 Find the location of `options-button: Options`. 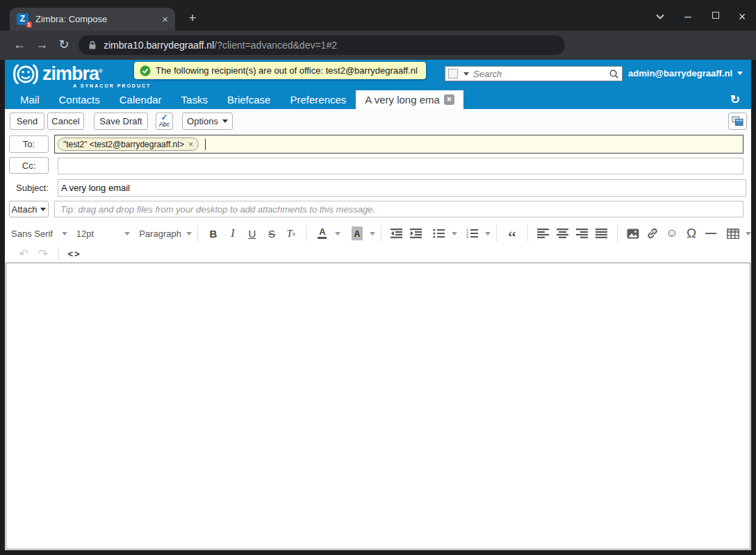

options-button: Options is located at coordinates (207, 121).